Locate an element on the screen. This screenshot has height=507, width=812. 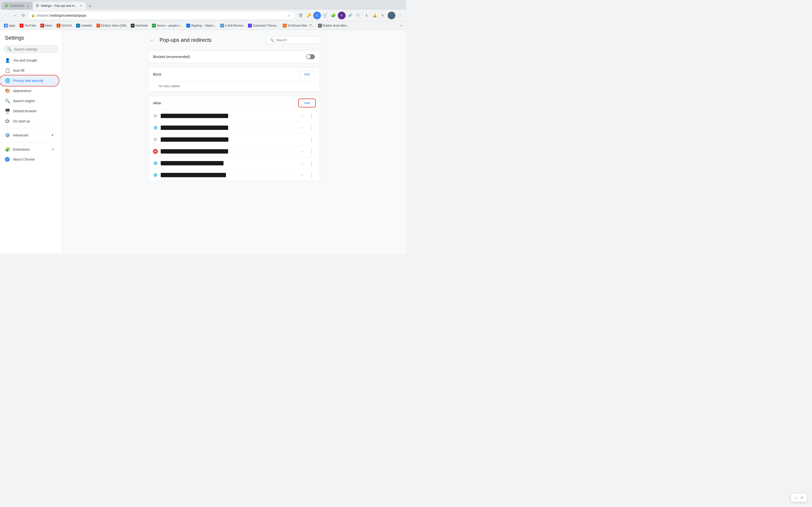
reload-button: ↻ is located at coordinates (23, 15).